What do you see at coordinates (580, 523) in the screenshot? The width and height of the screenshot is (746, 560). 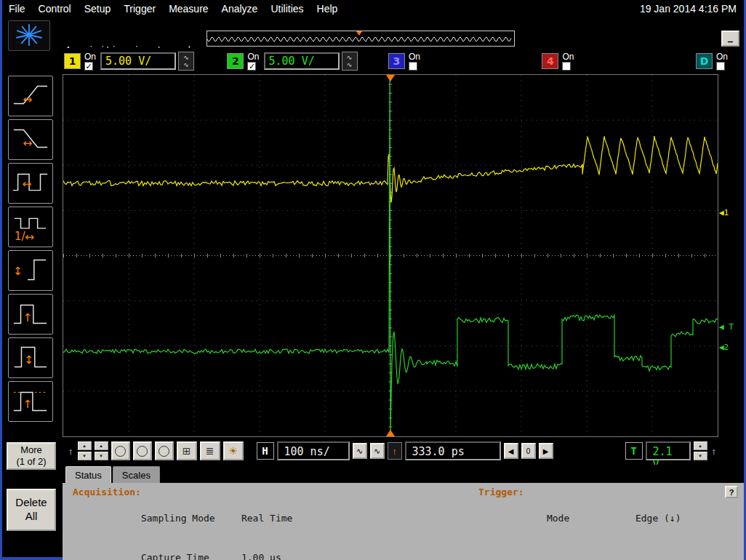 I see `trigger-section: Trigger: ModeEdge (↓) InfiniiScanNA` at bounding box center [580, 523].